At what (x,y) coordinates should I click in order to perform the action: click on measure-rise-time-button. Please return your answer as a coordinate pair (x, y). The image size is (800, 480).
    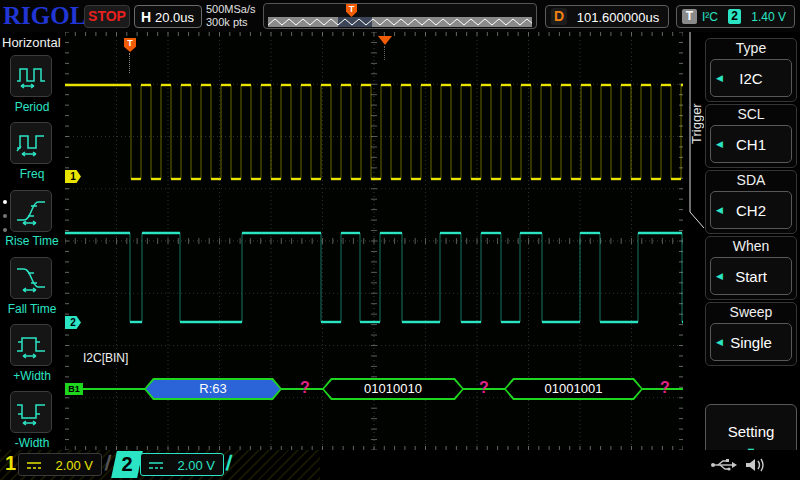
    Looking at the image, I should click on (31, 211).